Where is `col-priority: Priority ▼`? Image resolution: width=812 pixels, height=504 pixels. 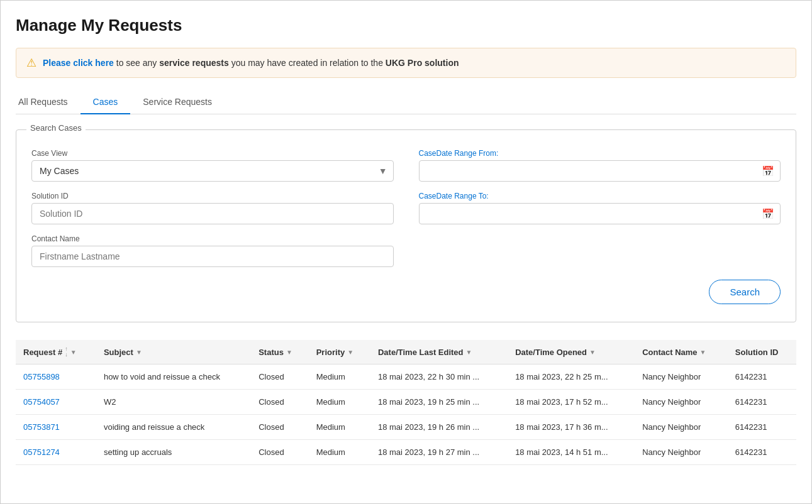 col-priority: Priority ▼ is located at coordinates (340, 352).